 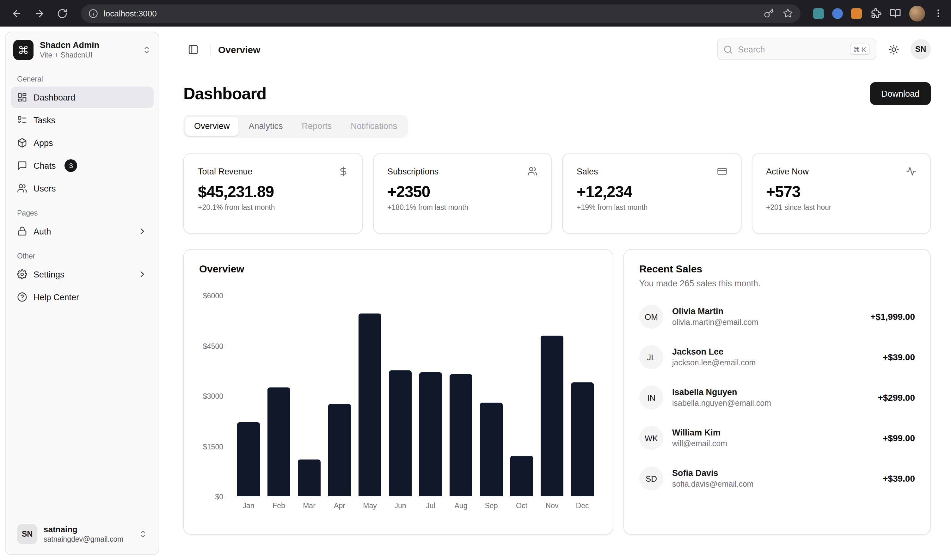 What do you see at coordinates (462, 192) in the screenshot?
I see `stat-value: +2350` at bounding box center [462, 192].